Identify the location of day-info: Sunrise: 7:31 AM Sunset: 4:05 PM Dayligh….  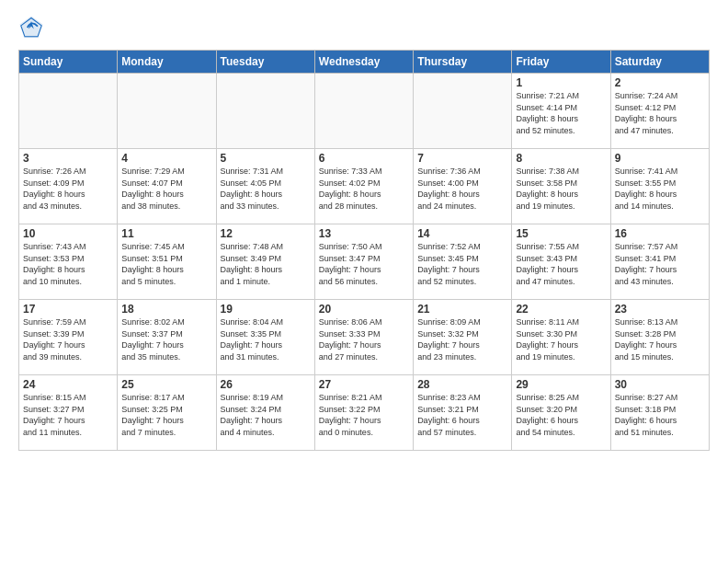
(266, 189).